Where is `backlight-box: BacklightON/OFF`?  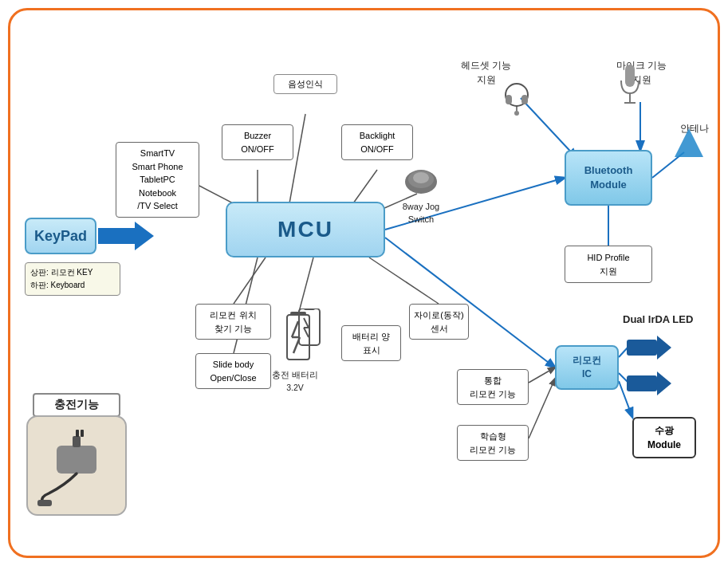
backlight-box: BacklightON/OFF is located at coordinates (377, 142).